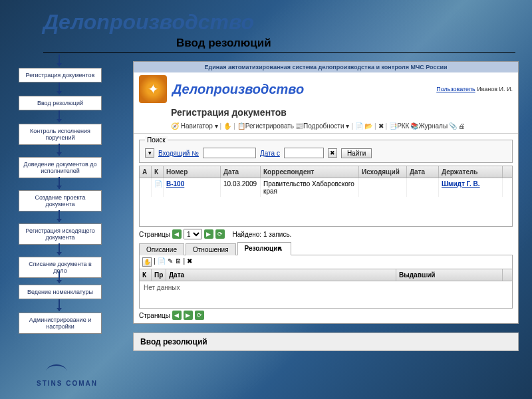 This screenshot has height=399, width=532. I want to click on clear-search-button: ✖, so click(332, 153).